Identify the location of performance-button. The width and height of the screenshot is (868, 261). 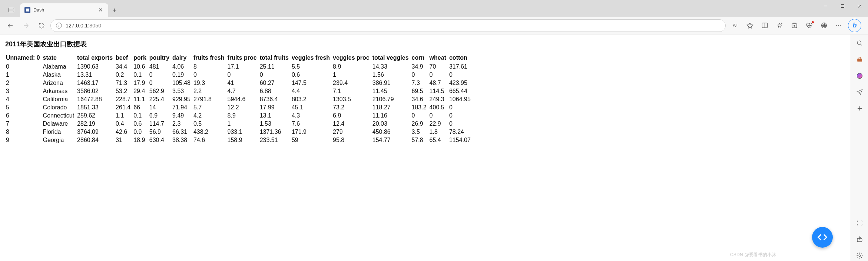
(809, 26).